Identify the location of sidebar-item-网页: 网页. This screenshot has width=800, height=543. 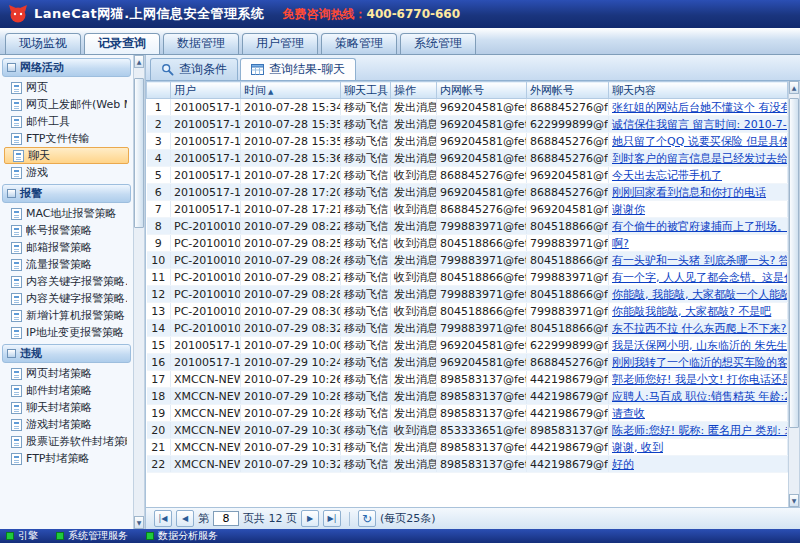
(66, 88).